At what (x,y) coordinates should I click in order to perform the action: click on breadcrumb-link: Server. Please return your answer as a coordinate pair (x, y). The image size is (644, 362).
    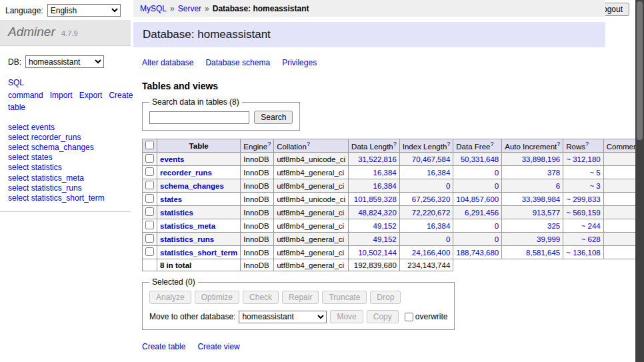
    Looking at the image, I should click on (189, 9).